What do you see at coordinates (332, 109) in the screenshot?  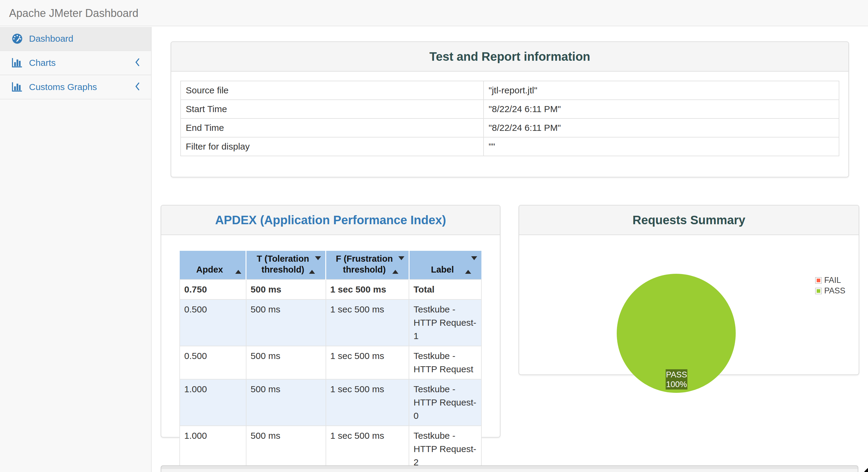 I see `info-label: Start Time` at bounding box center [332, 109].